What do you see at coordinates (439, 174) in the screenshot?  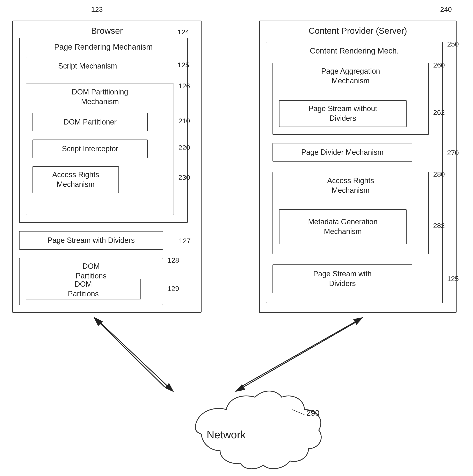 I see `access-rights-server-ref: 280` at bounding box center [439, 174].